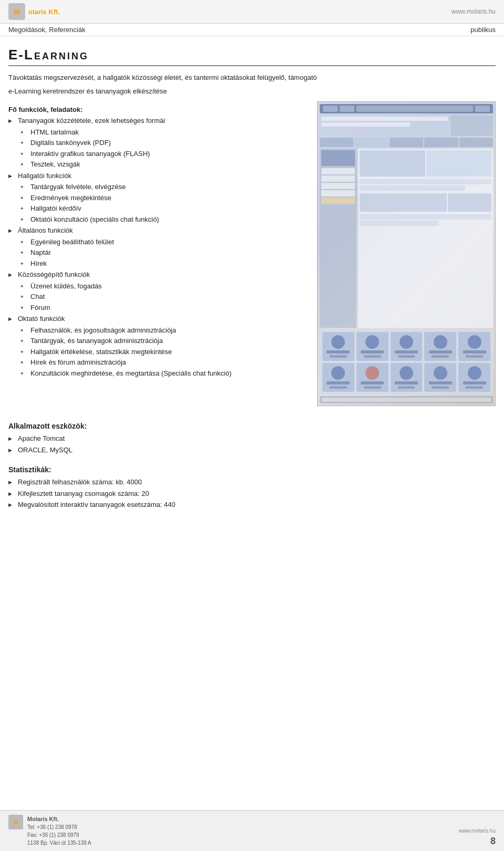  What do you see at coordinates (159, 143) in the screenshot?
I see `list-item-tananyag: Tananyagok közzététele, ezek lehetséges …` at bounding box center [159, 143].